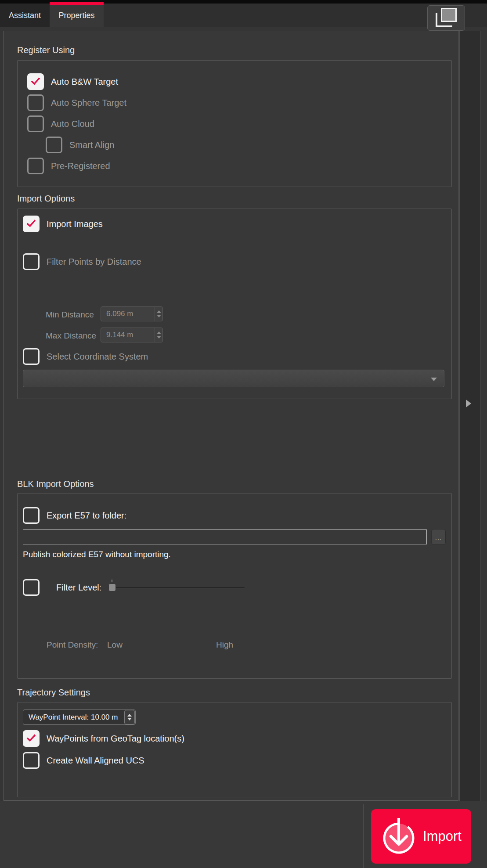 The height and width of the screenshot is (868, 487). Describe the element at coordinates (76, 15) in the screenshot. I see `tab-properties: Properties` at that location.